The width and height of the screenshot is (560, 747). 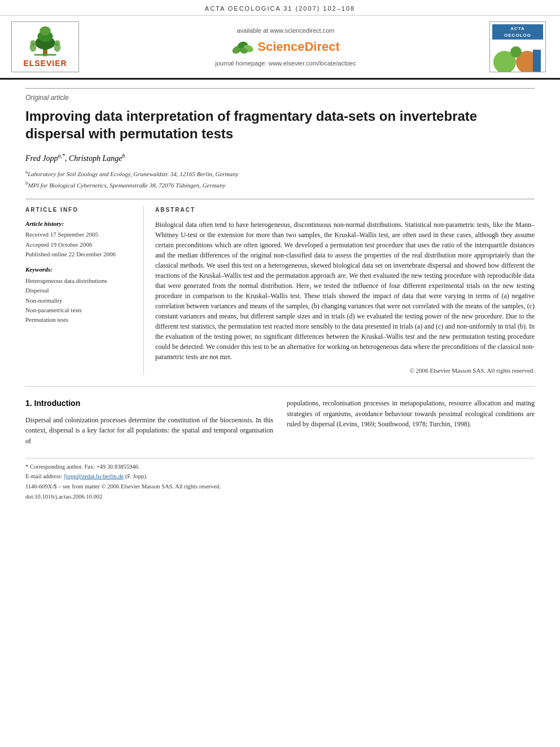 I want to click on author2-name: Christoph Lange, so click(x=96, y=158).